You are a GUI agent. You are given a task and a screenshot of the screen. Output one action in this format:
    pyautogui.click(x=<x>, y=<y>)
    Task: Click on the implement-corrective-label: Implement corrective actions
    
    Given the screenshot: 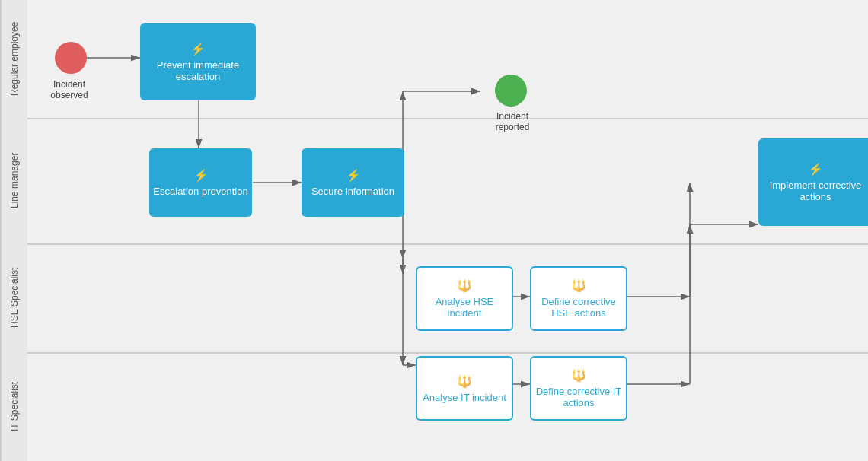 What is the action you would take?
    pyautogui.click(x=813, y=191)
    